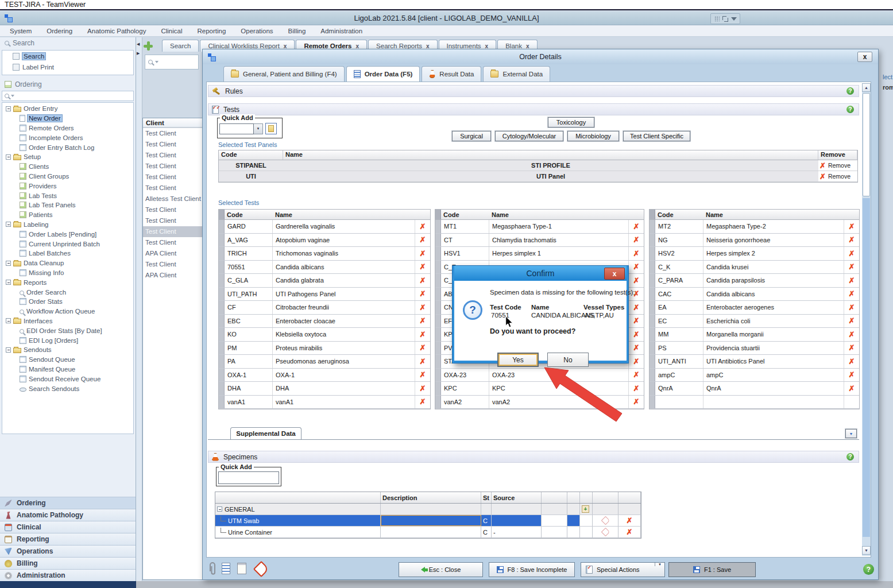 The height and width of the screenshot is (588, 893). I want to click on sidebar-section: Billing, so click(68, 563).